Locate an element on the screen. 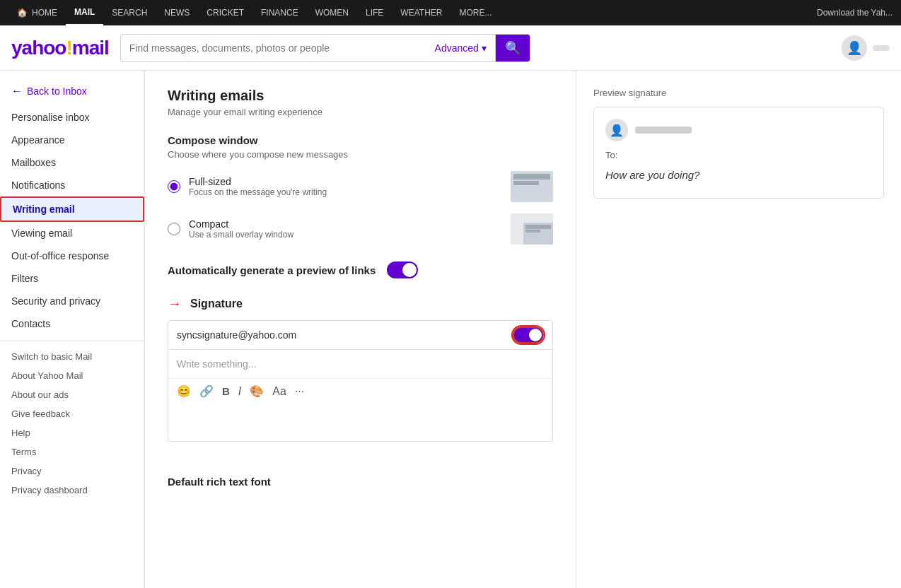 This screenshot has width=901, height=588. settings-subtitle: Manage your email writing experience is located at coordinates (361, 112).